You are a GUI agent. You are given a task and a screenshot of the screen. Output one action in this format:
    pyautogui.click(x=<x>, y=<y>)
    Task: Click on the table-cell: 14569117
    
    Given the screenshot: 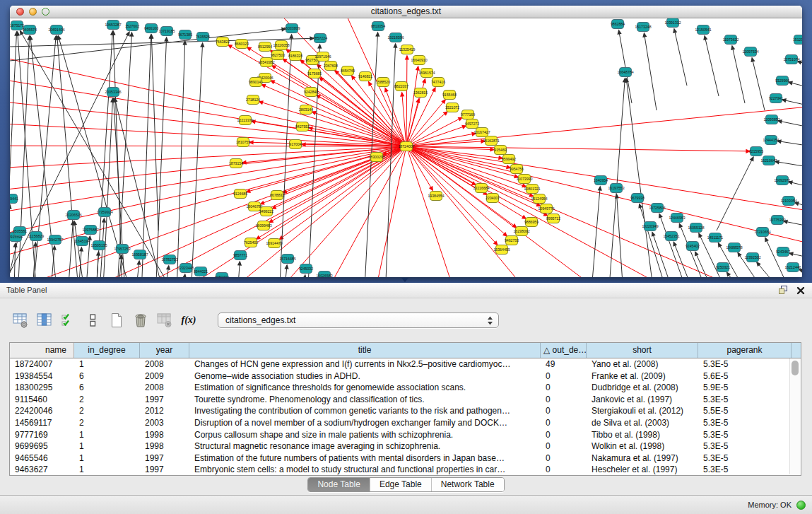 What is the action you would take?
    pyautogui.click(x=42, y=423)
    